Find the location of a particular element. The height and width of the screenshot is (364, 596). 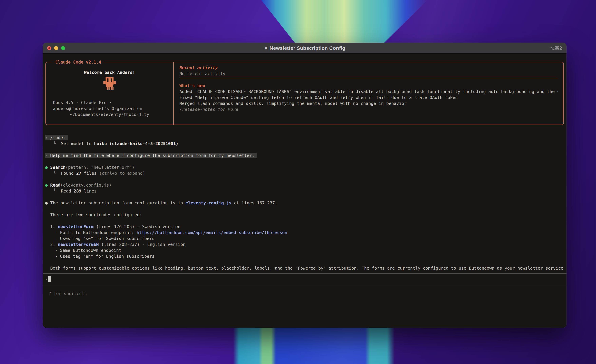

close-button is located at coordinates (49, 48).